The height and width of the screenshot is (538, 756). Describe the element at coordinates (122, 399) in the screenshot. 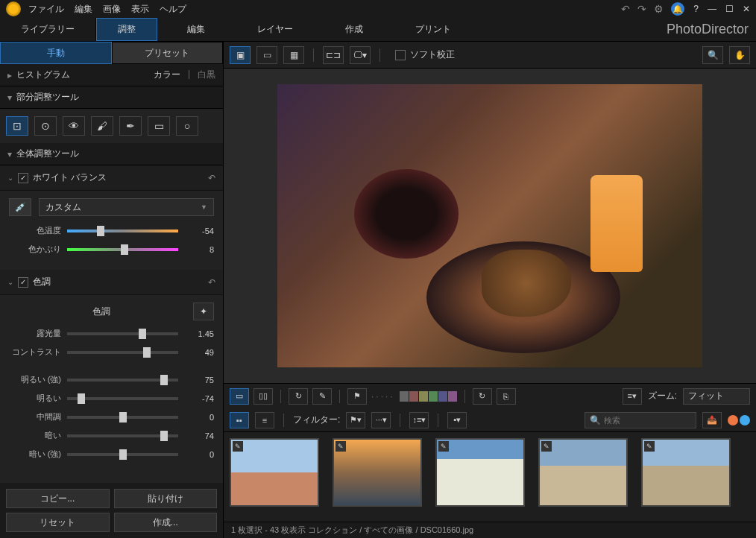

I see `highlights-slider` at that location.